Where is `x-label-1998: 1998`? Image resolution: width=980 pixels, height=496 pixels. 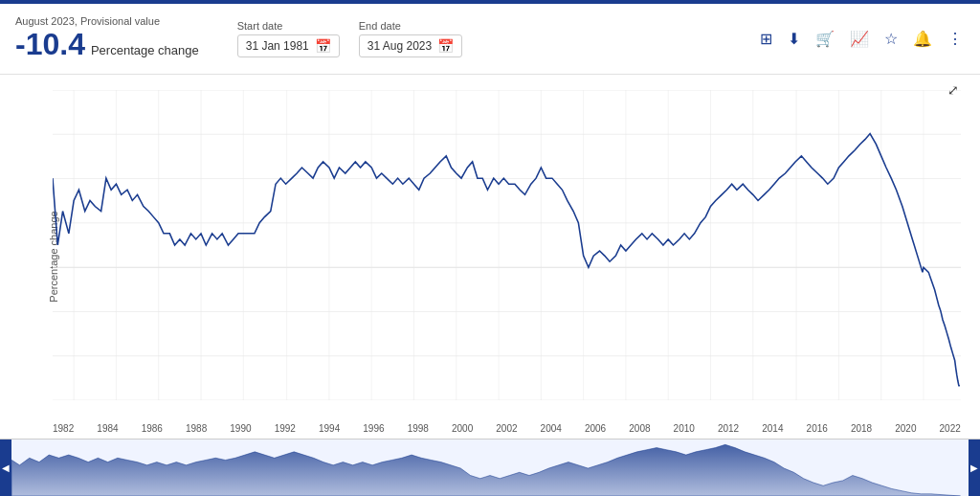 x-label-1998: 1998 is located at coordinates (418, 429).